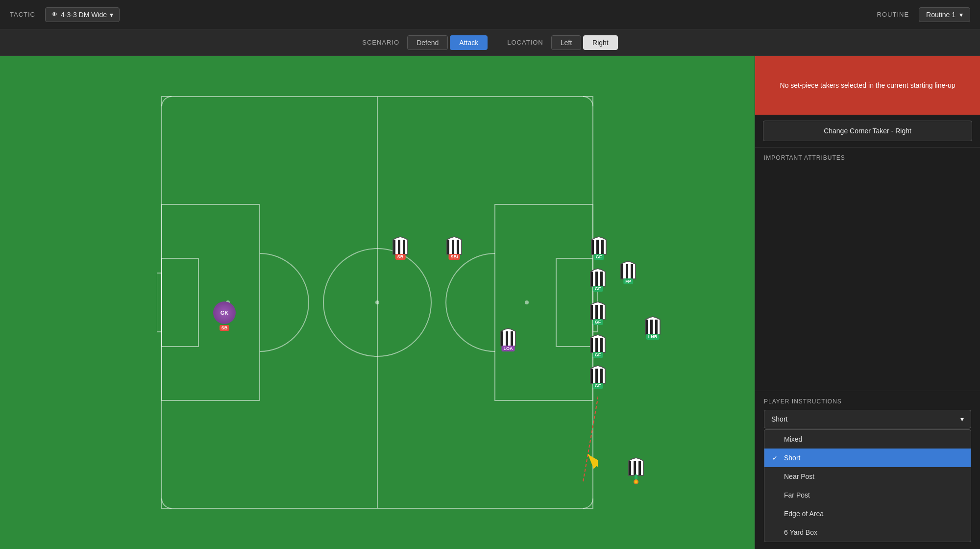  I want to click on important-attributes-section: IMPORTANT ATTRIBUTES, so click(867, 160).